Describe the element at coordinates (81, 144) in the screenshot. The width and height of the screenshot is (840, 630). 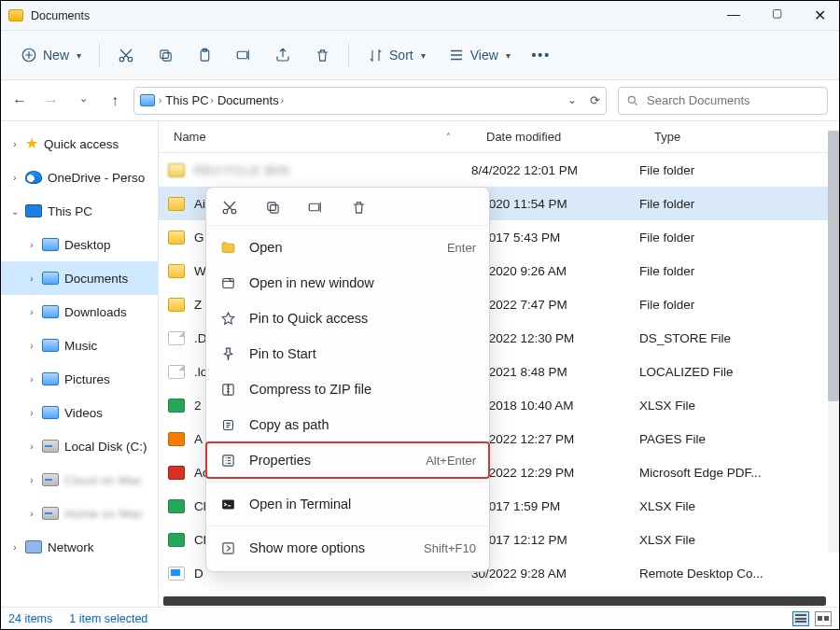
I see `sidebar-item-label: Quick access` at that location.